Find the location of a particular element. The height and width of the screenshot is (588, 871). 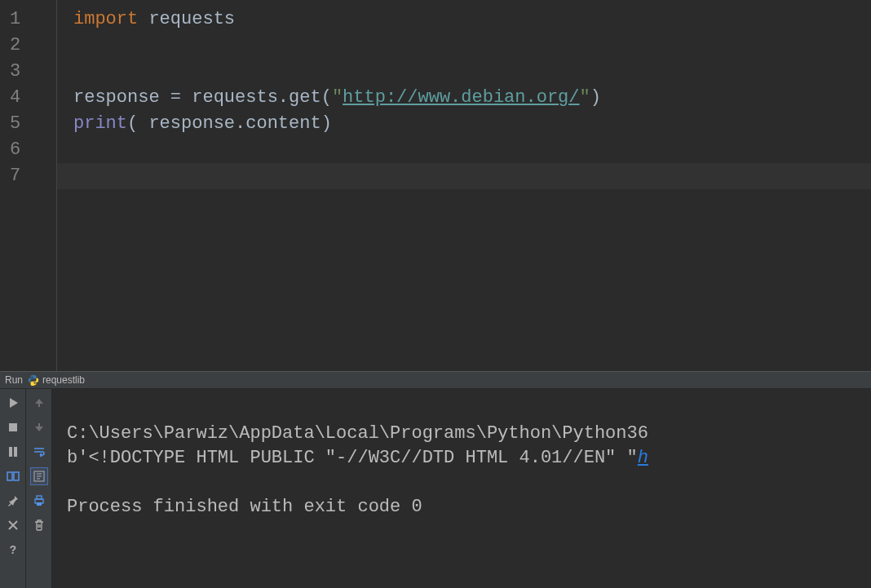

layout-button is located at coordinates (13, 476).